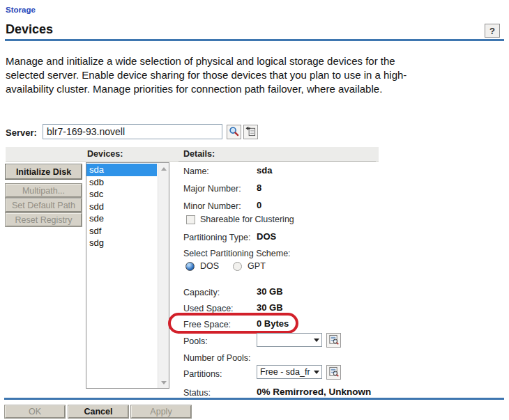 The height and width of the screenshot is (420, 509). I want to click on server-search-button, so click(234, 132).